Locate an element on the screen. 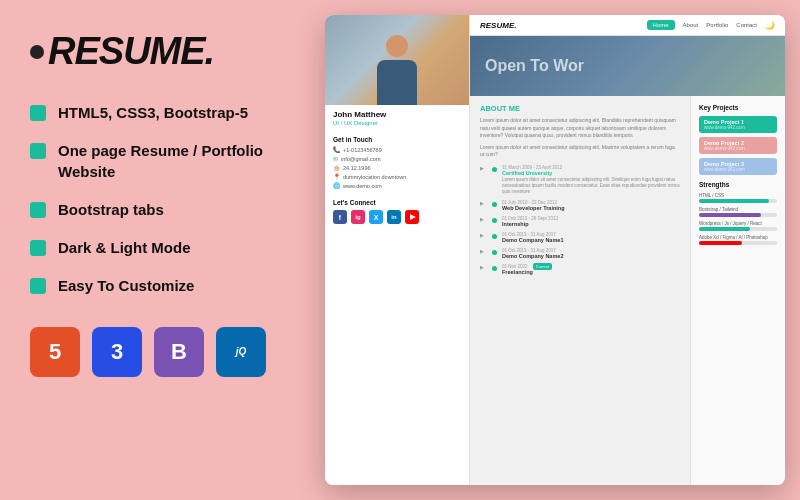 Image resolution: width=800 pixels, height=500 pixels. resume-right-sidebar: Key Projects Demo Project 1 www.demo-942… is located at coordinates (738, 290).